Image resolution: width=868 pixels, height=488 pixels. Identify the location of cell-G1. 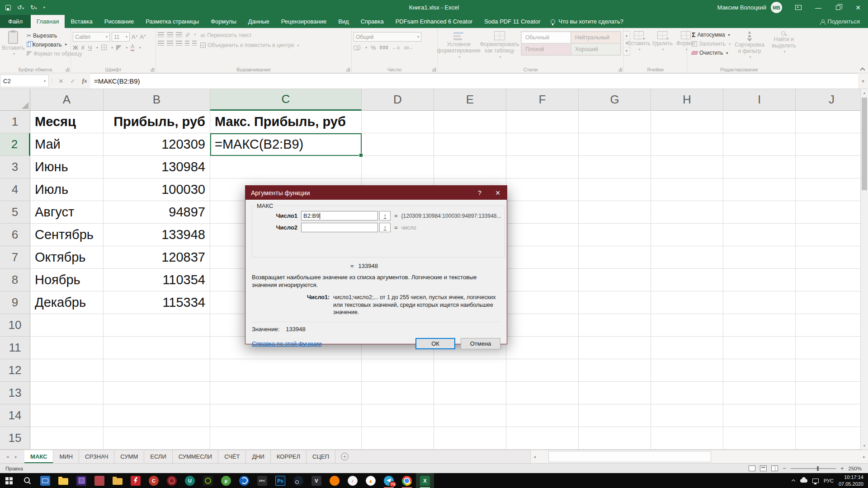
(615, 122).